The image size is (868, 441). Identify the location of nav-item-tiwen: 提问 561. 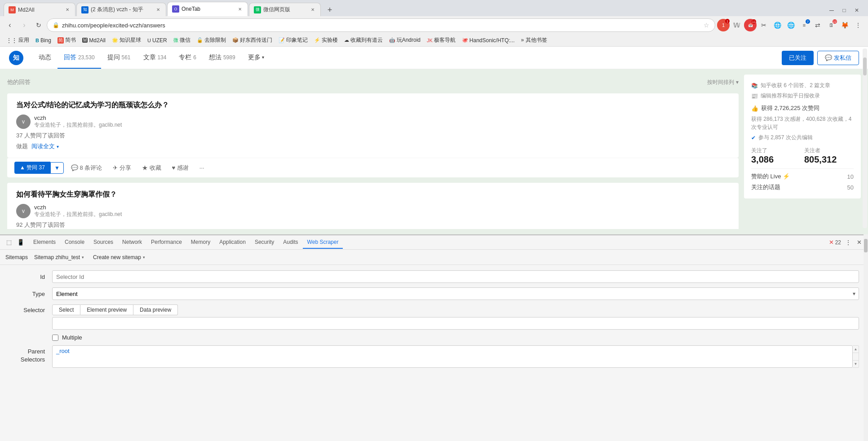
(119, 58).